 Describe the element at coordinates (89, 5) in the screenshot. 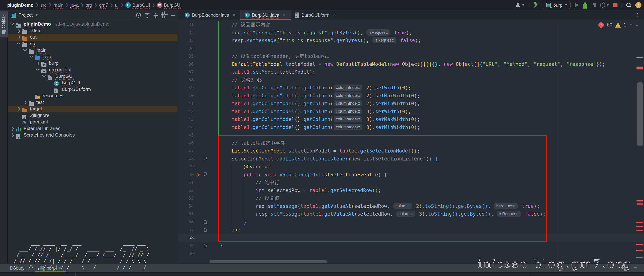

I see `breadcrumb-item-org: org` at that location.